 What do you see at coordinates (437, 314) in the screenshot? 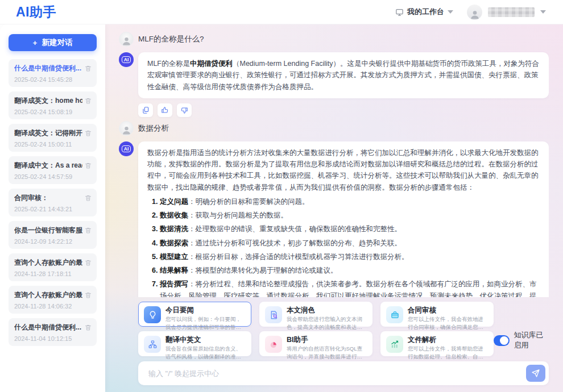
I see `feature-card: 合同审核 您可以上传文件，我会有效地进行合同审核，确保合同满足您的业务需求。` at bounding box center [437, 314].